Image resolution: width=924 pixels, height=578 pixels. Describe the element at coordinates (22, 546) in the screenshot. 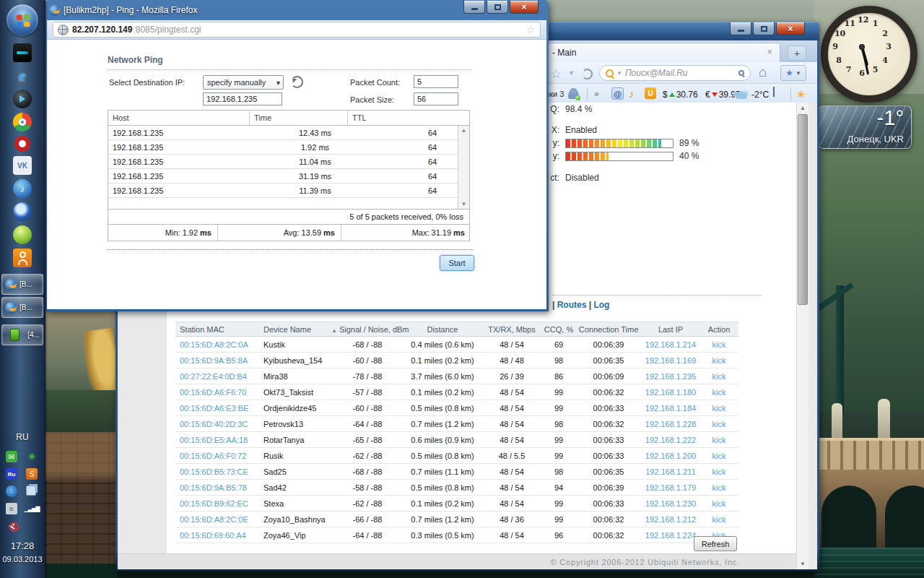

I see `tray-clock: 17:28` at that location.